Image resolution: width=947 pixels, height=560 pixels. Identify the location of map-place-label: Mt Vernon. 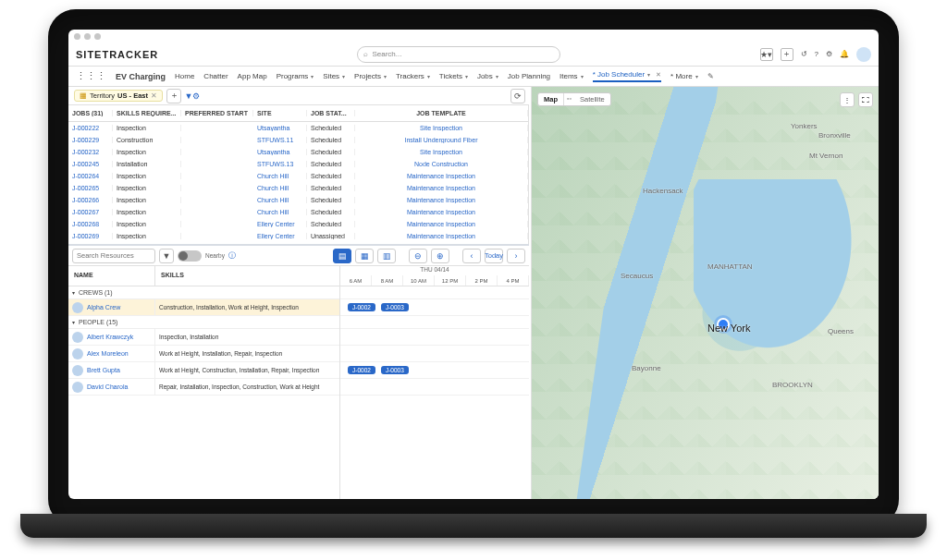
(826, 155).